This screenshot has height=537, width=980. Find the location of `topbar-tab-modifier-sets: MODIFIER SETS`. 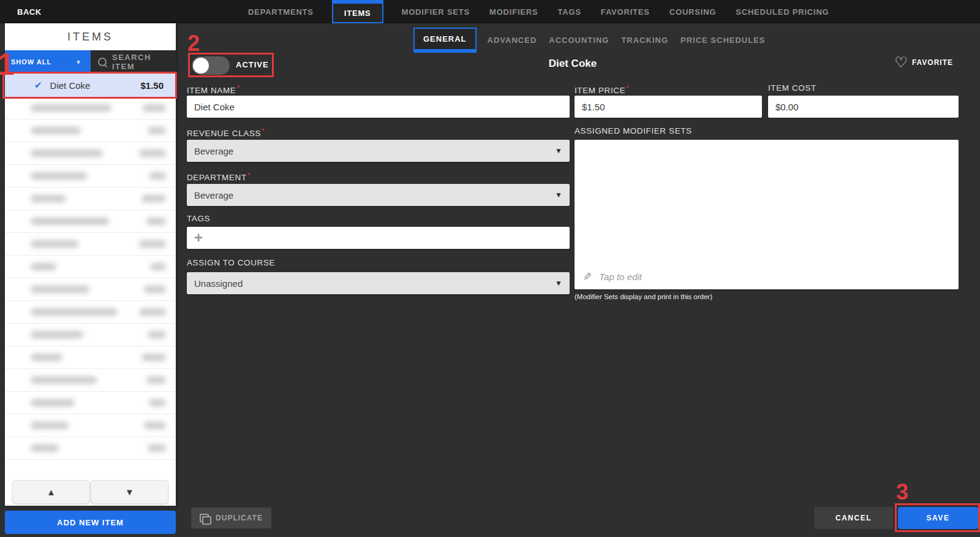

topbar-tab-modifier-sets: MODIFIER SETS is located at coordinates (436, 12).